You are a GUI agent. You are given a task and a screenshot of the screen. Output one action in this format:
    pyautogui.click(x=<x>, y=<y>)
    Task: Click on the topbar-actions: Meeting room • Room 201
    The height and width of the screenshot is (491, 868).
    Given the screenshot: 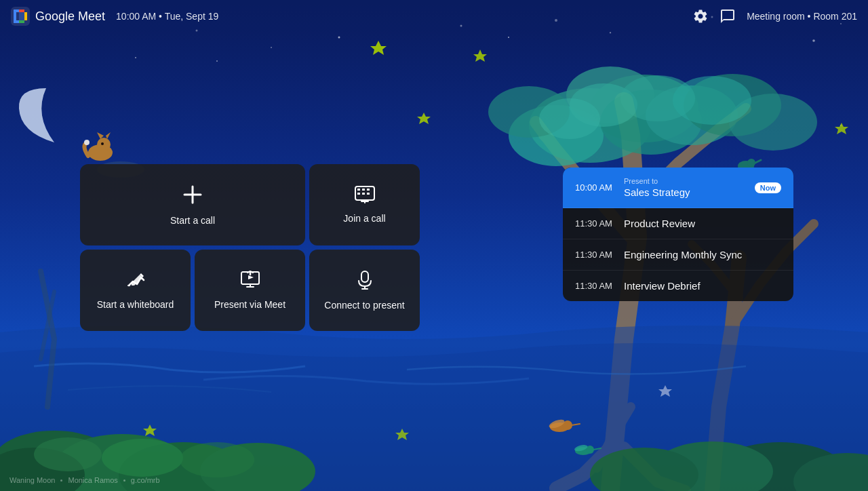 What is the action you would take?
    pyautogui.click(x=774, y=16)
    